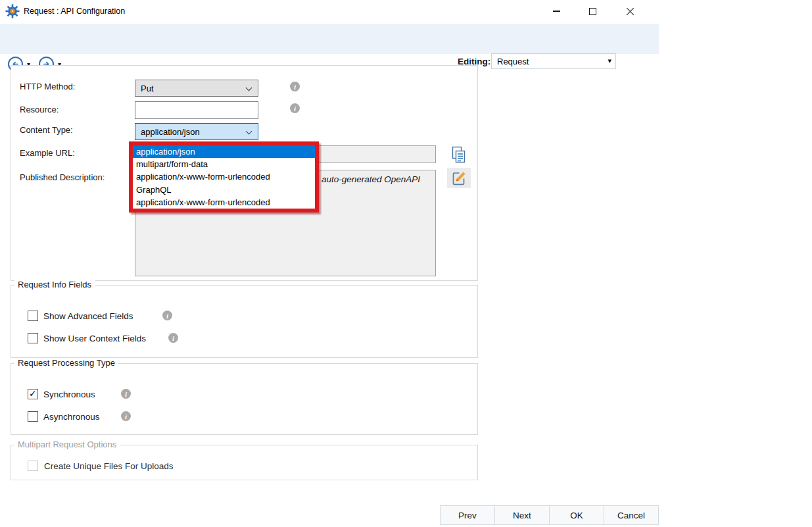  I want to click on window-title: Request : API Configuration, so click(74, 11).